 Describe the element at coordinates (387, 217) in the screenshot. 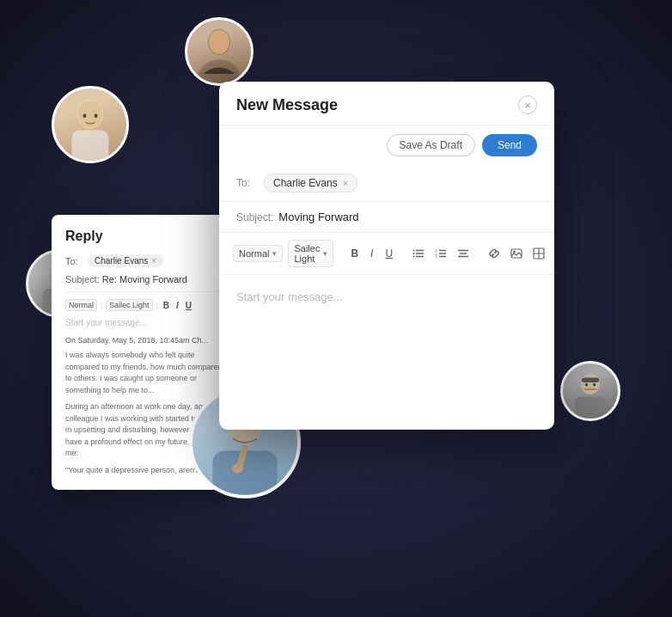

I see `compose-subject-field: Subject: Moving Forward` at that location.